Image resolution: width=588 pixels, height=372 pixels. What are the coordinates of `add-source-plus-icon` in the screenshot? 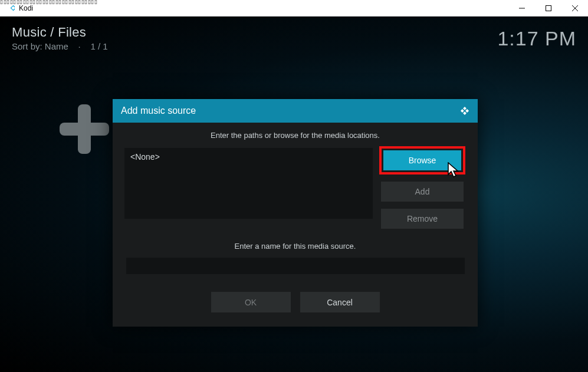 It's located at (84, 129).